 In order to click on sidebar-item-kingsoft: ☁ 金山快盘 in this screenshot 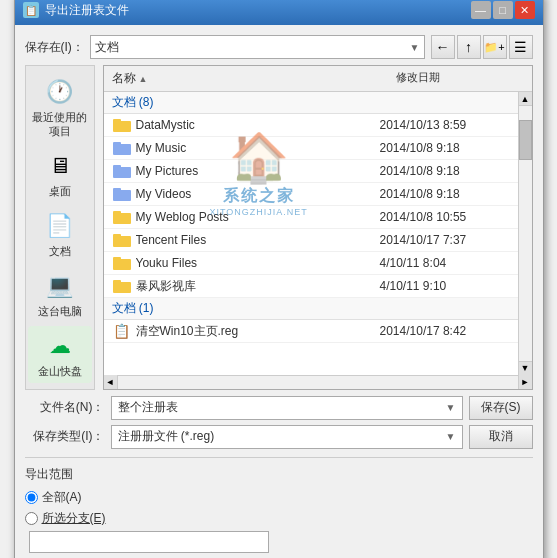, I will do `click(60, 354)`.